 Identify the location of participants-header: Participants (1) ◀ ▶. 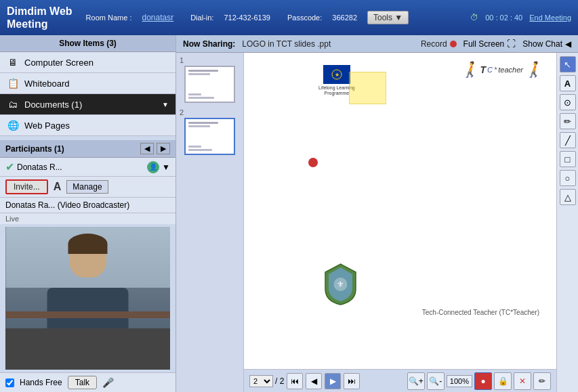
(88, 149).